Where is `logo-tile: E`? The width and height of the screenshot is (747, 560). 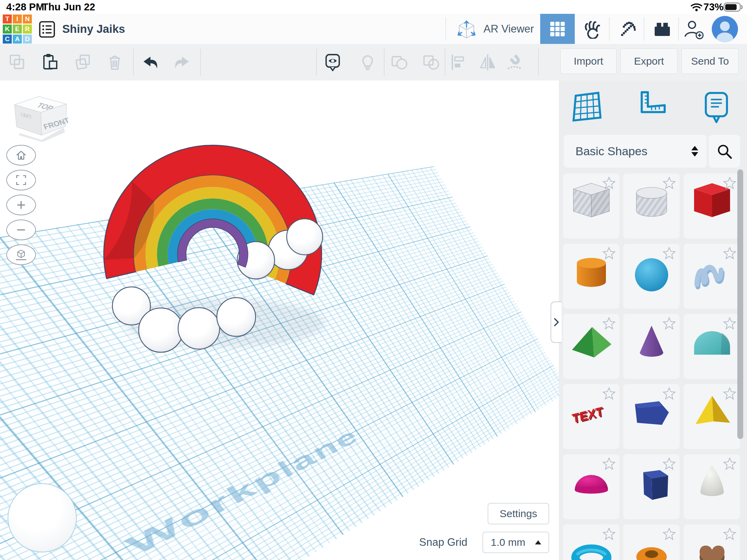 logo-tile: E is located at coordinates (17, 29).